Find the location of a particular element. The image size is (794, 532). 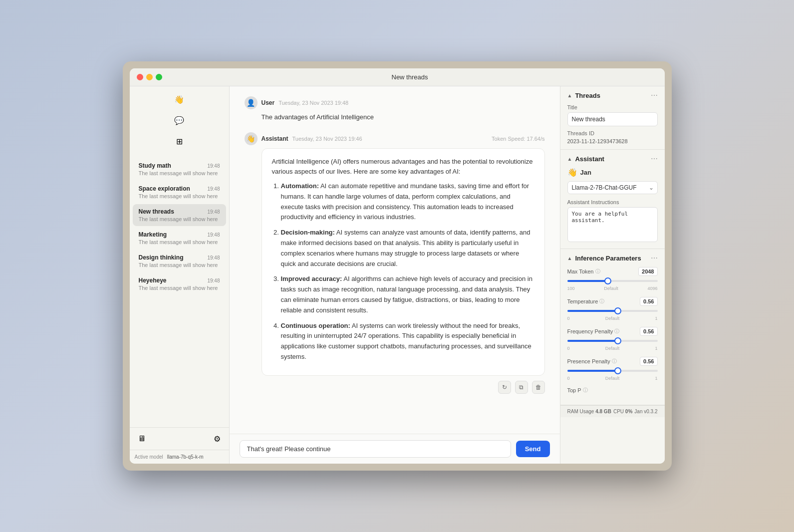

assistant-row: 👋 Jan is located at coordinates (613, 173).